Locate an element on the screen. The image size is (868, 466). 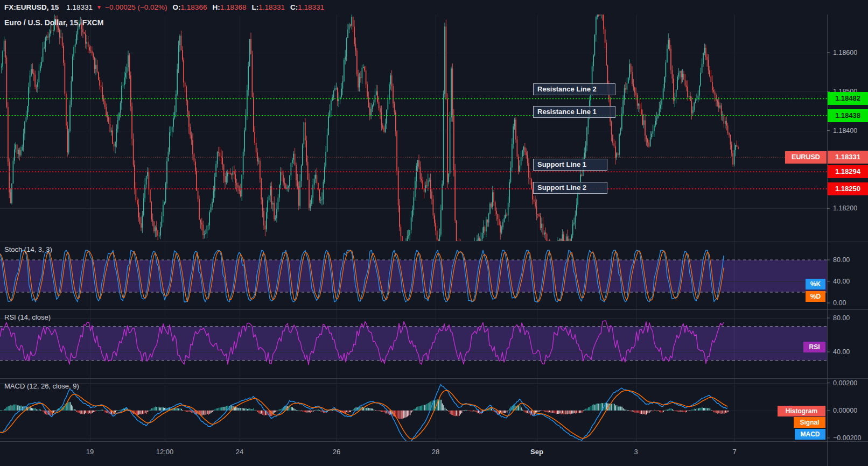
macd-pane is located at coordinates (414, 413).